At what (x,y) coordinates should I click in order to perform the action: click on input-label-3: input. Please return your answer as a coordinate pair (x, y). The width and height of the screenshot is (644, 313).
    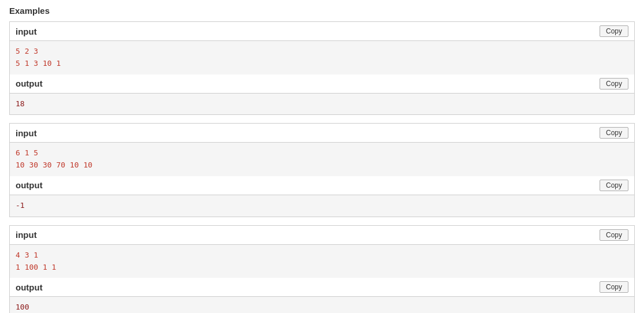
    Looking at the image, I should click on (27, 234).